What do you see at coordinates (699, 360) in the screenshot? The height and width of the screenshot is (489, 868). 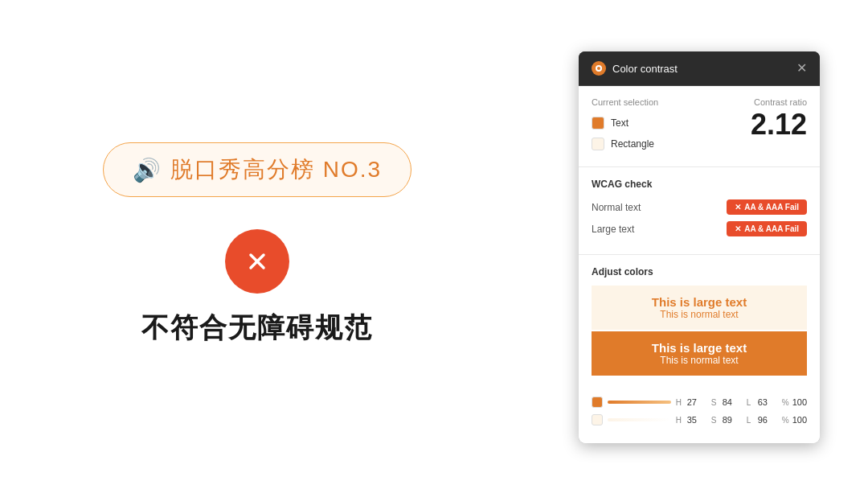 I see `preview-dark-normal-text: This is normal text` at bounding box center [699, 360].